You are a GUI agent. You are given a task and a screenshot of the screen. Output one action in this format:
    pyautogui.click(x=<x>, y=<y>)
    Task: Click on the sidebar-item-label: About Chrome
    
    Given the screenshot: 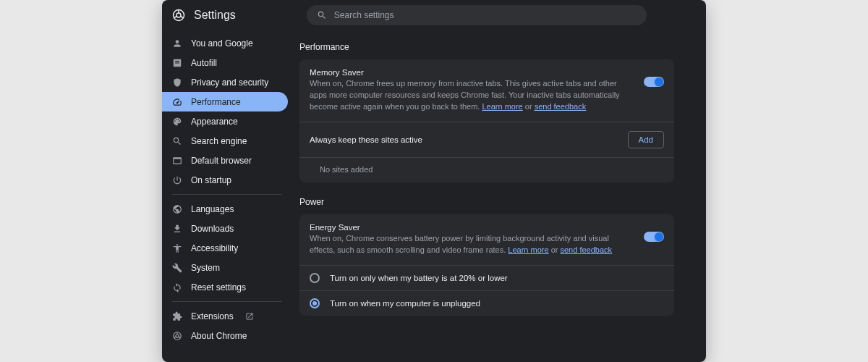 What is the action you would take?
    pyautogui.click(x=218, y=336)
    